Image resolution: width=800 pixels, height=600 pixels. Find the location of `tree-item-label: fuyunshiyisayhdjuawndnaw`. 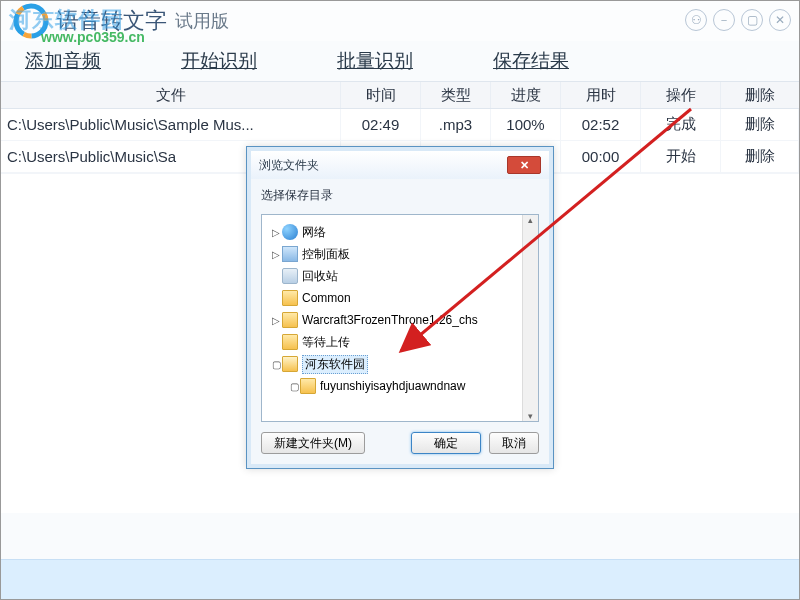

tree-item-label: fuyunshiyisayhdjuawndnaw is located at coordinates (392, 386).